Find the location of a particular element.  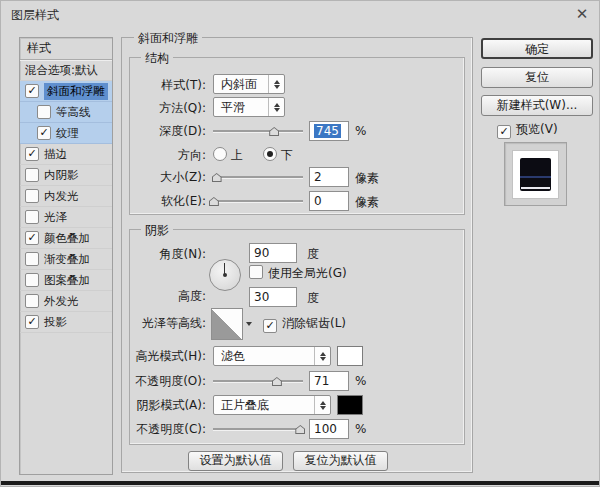

styles-list: 混合选项:默认✓斜面和浮雕等高线✓纹理✓描边内阴影内发光光泽✓颜色叠加渐变叠加图… is located at coordinates (66, 196).